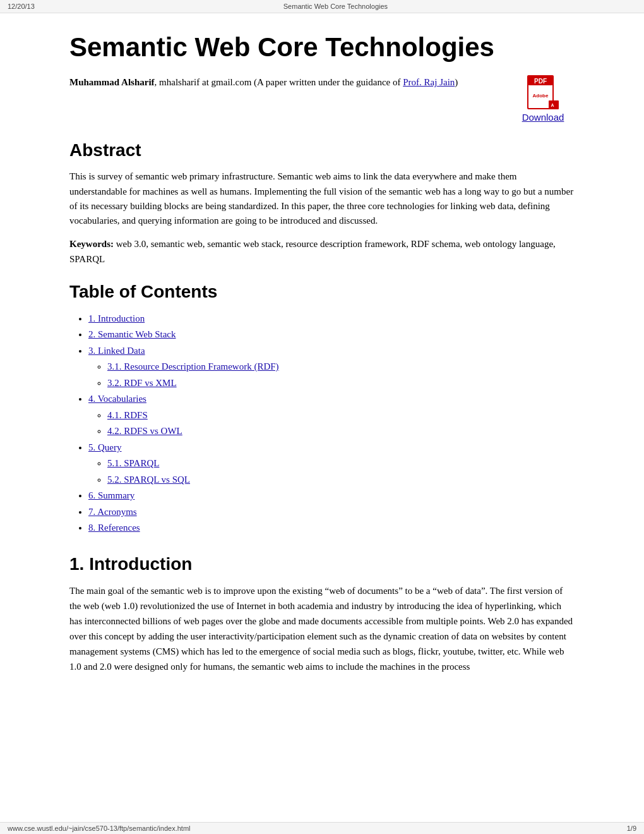 The width and height of the screenshot is (644, 834). Describe the element at coordinates (341, 416) in the screenshot. I see `list-item: 4.1. RDFS` at that location.